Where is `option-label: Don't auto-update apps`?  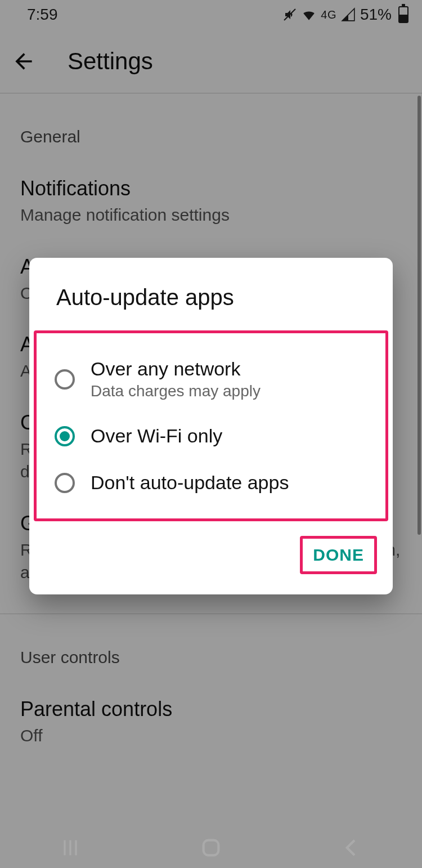
option-label: Don't auto-update apps is located at coordinates (190, 483).